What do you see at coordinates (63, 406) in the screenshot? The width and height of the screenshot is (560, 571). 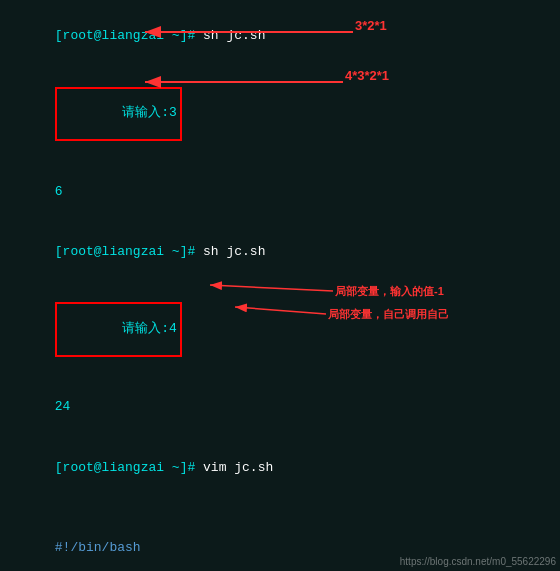 I see `output-2: 24` at bounding box center [63, 406].